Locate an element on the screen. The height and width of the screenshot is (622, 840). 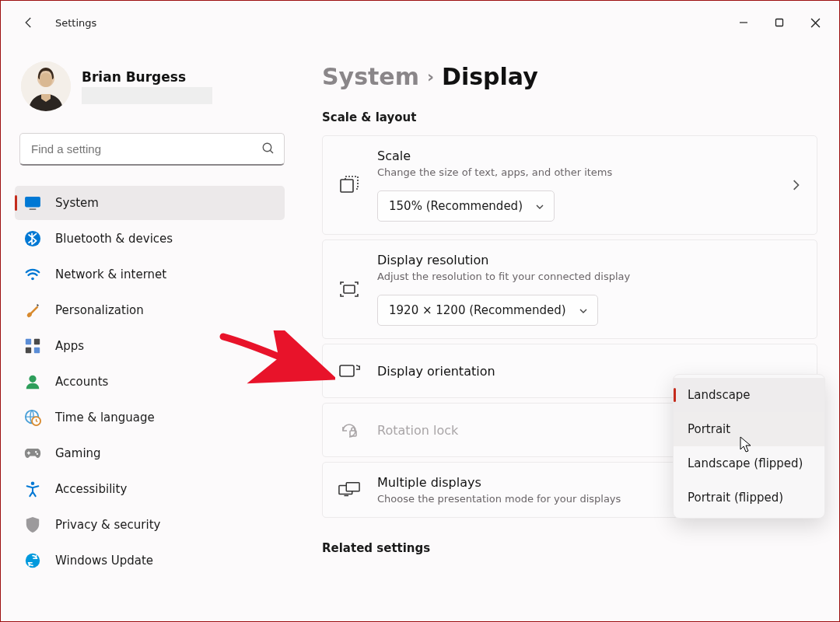
chevron-right-icon is located at coordinates (796, 185).